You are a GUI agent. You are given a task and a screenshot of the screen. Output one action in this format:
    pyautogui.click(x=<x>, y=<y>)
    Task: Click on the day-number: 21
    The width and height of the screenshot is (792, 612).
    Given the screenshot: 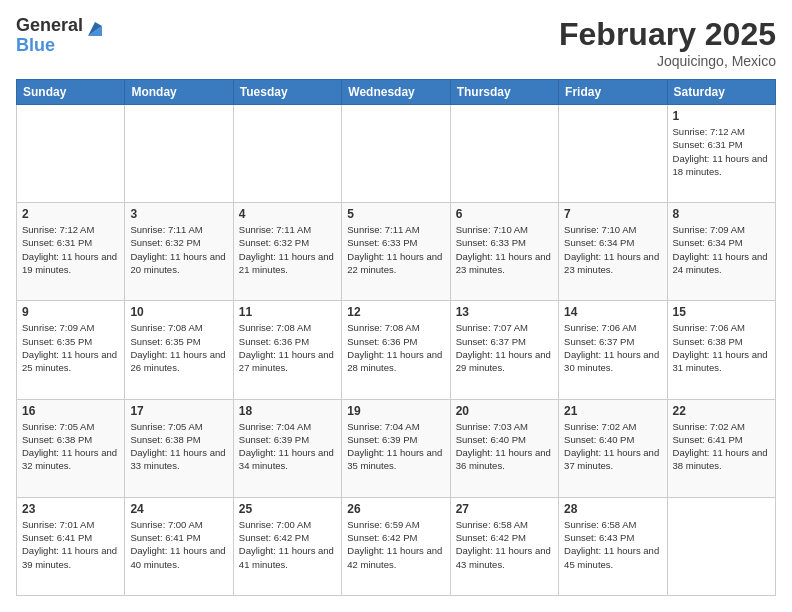 What is the action you would take?
    pyautogui.click(x=612, y=411)
    